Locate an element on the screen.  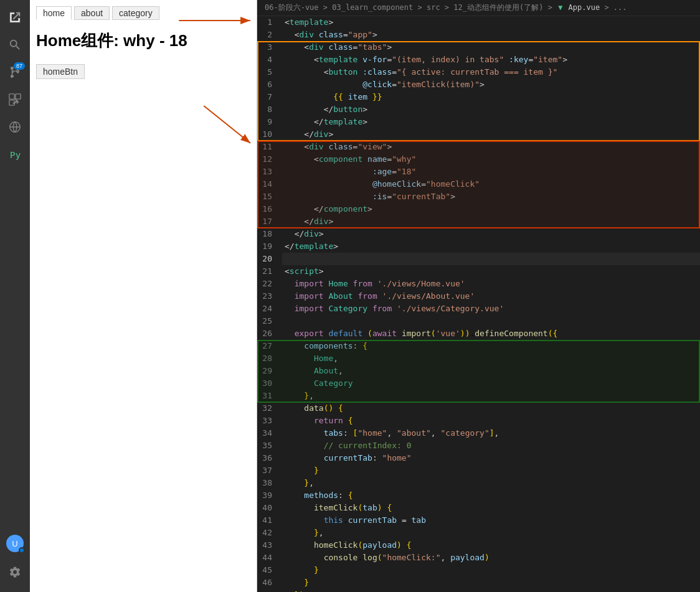
line-number: 41 is located at coordinates (270, 520).